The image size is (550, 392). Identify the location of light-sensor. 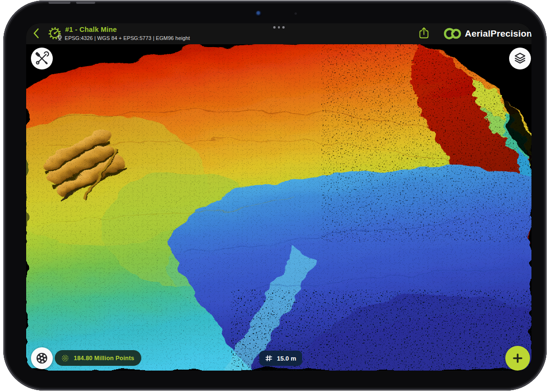
(296, 13).